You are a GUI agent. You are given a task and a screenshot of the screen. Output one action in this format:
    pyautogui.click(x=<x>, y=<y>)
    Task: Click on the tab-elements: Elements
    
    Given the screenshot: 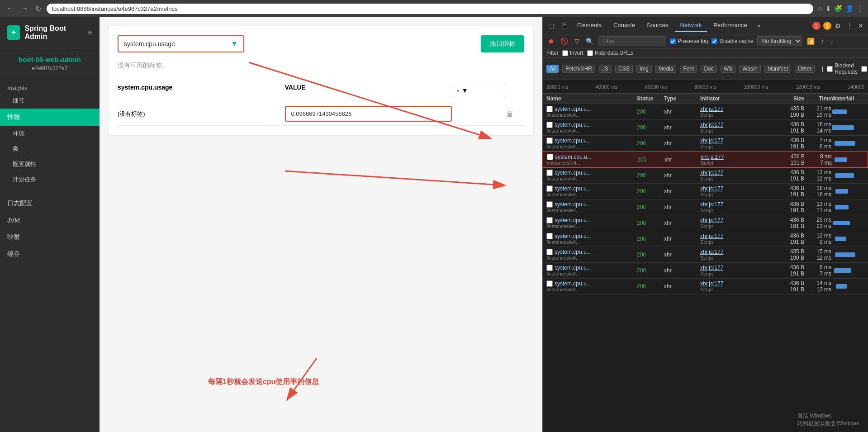 What is the action you would take?
    pyautogui.click(x=589, y=25)
    